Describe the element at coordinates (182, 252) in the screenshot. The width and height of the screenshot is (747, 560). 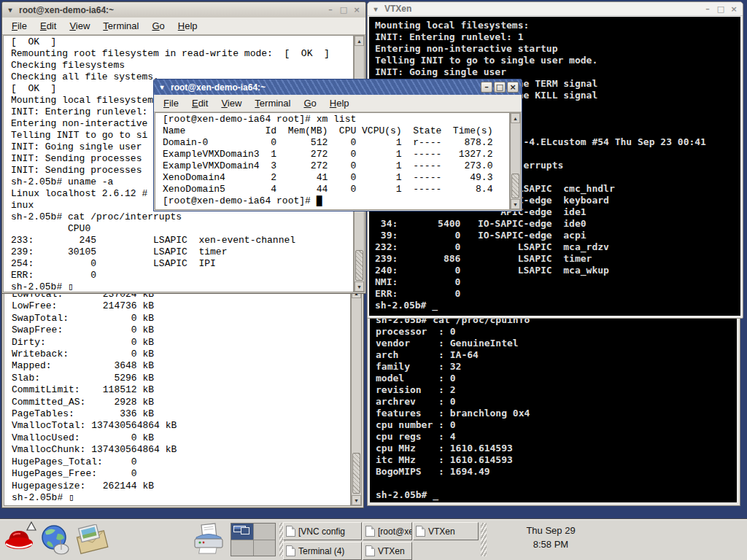
I see `terminal-line: 239: 30105 LSAPIC timer` at that location.